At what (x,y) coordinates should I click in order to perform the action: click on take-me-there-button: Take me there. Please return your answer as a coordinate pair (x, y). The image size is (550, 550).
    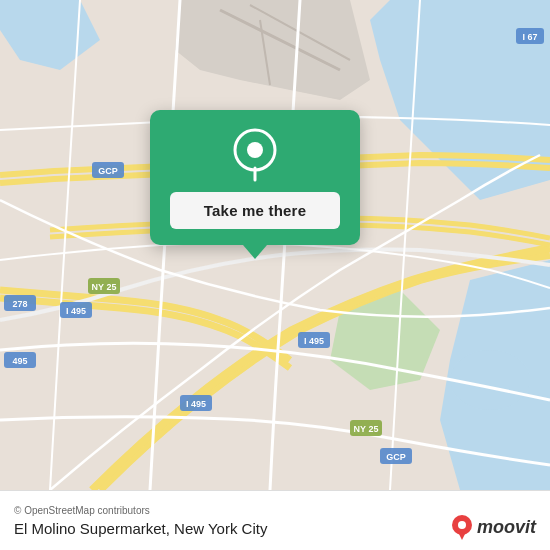
    Looking at the image, I should click on (255, 210).